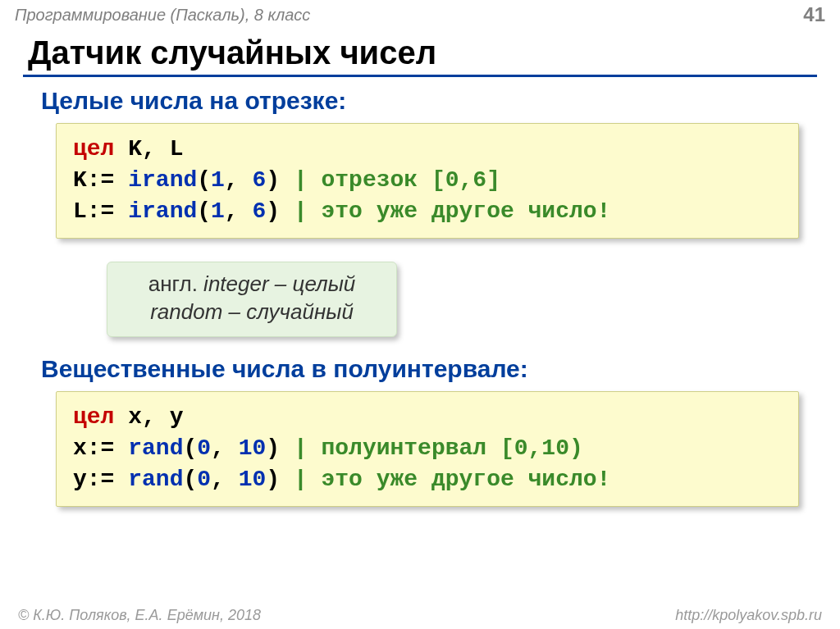 The image size is (840, 629). I want to click on note-text: англ., so click(176, 284).